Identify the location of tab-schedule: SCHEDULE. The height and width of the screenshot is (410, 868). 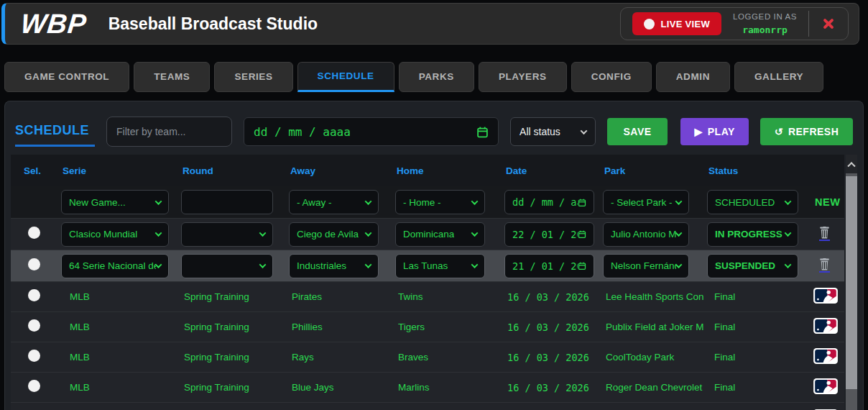
(346, 77).